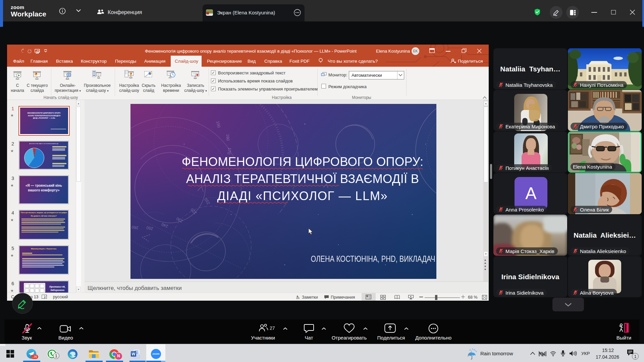  Describe the element at coordinates (228, 137) in the screenshot. I see `svg-text: 160` at that location.